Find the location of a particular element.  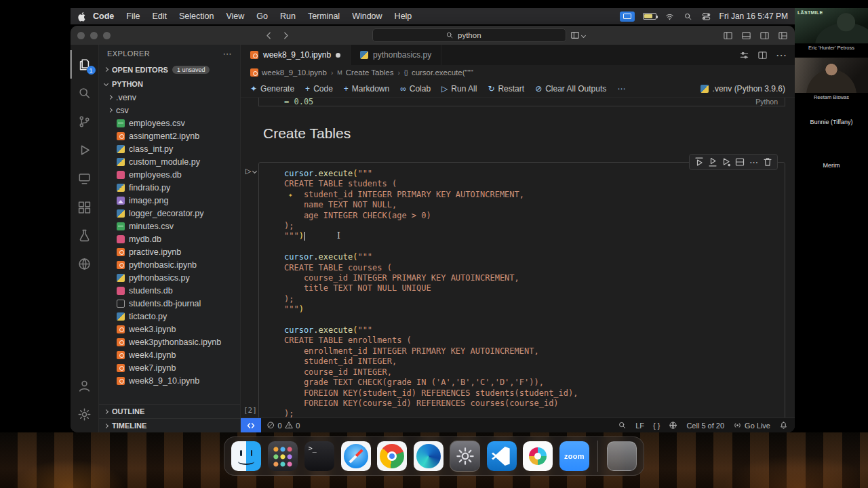

settings-gear-icon is located at coordinates (85, 414).